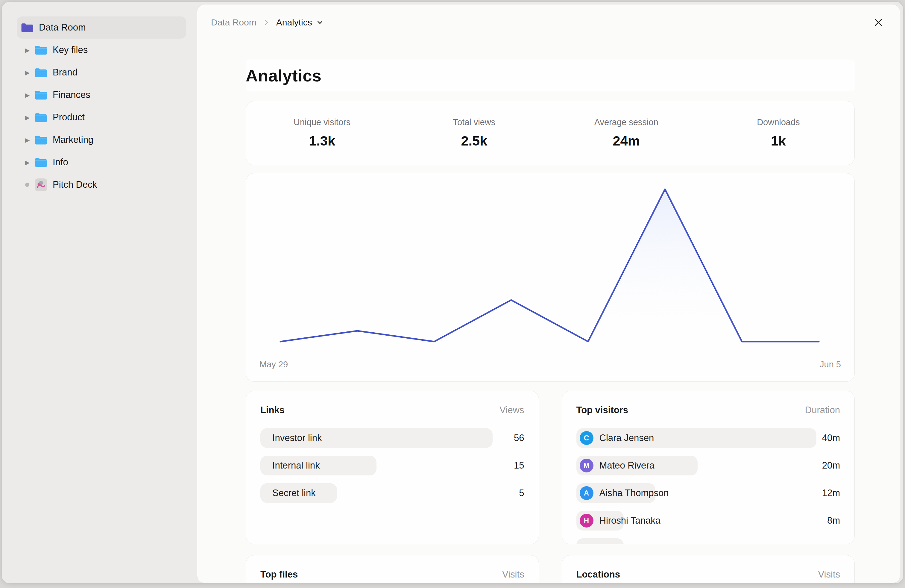 The image size is (905, 588). I want to click on sidebar-item-label: Key files, so click(70, 50).